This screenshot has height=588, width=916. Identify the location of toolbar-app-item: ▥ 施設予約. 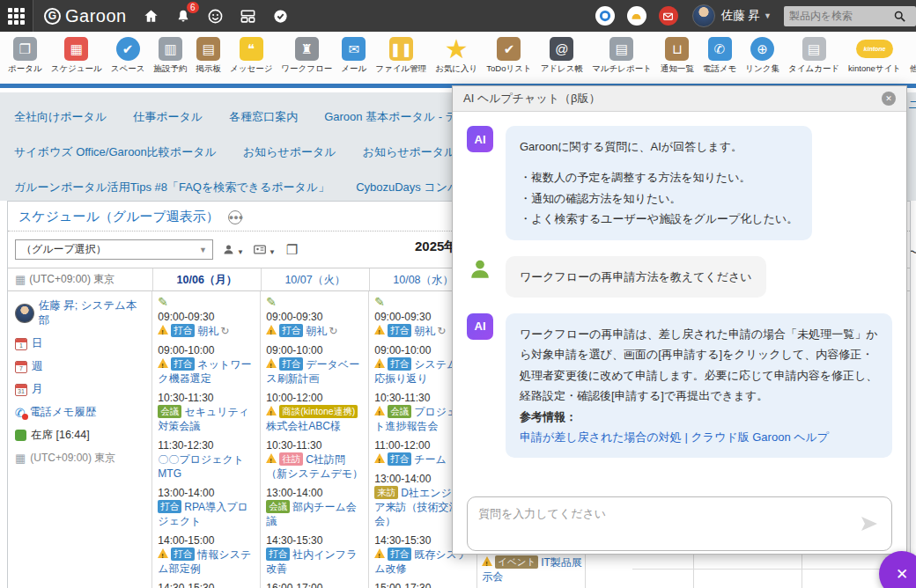
(170, 56).